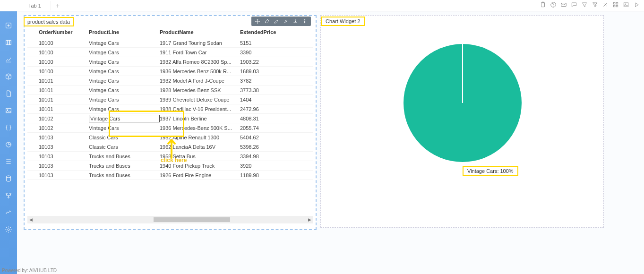  I want to click on cell-productname: 1958 Setra Bus, so click(200, 156).